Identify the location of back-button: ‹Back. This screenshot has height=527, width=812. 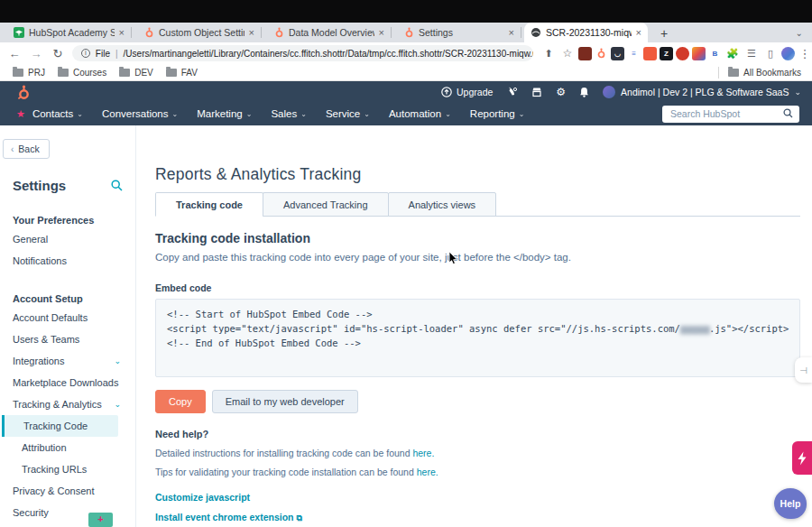
(26, 149).